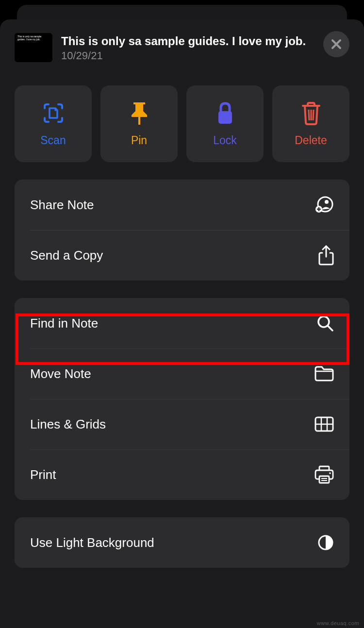 This screenshot has height=628, width=364. I want to click on menu-group-3: Use Light Background, so click(182, 543).